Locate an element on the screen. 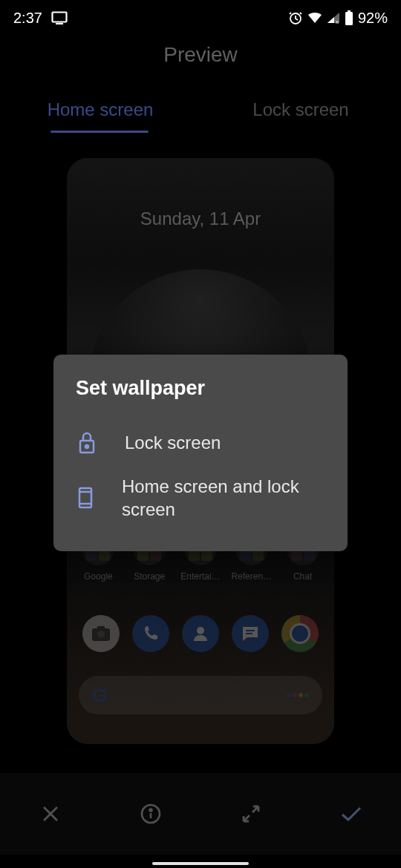 The width and height of the screenshot is (401, 868). wifi-icon is located at coordinates (315, 18).